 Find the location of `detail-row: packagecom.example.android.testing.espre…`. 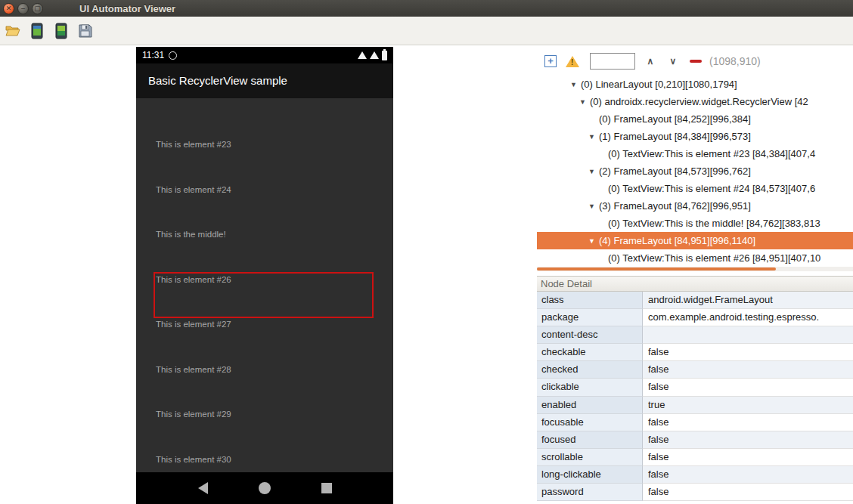

detail-row: packagecom.example.android.testing.espre… is located at coordinates (695, 317).